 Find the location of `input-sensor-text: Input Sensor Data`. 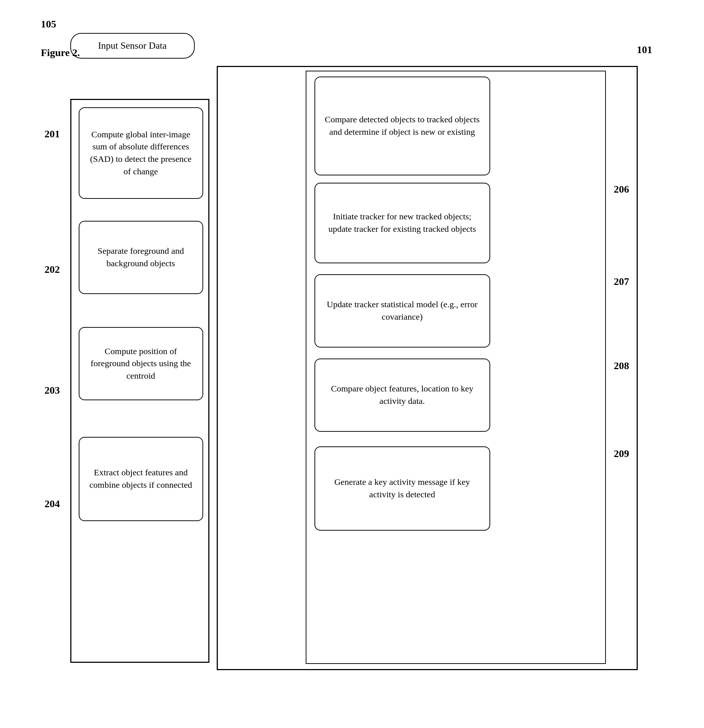

input-sensor-text: Input Sensor Data is located at coordinates (133, 46).